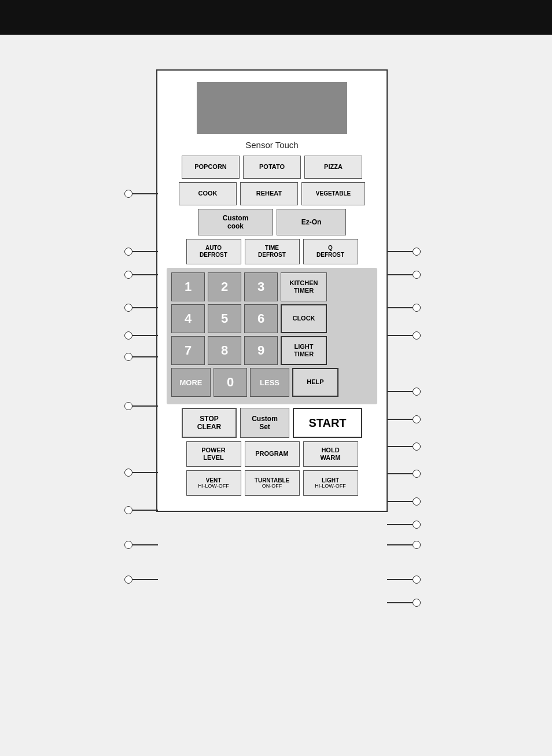 Image resolution: width=552 pixels, height=756 pixels. I want to click on turntable-button: TURNTABLE ON-OFF, so click(272, 483).